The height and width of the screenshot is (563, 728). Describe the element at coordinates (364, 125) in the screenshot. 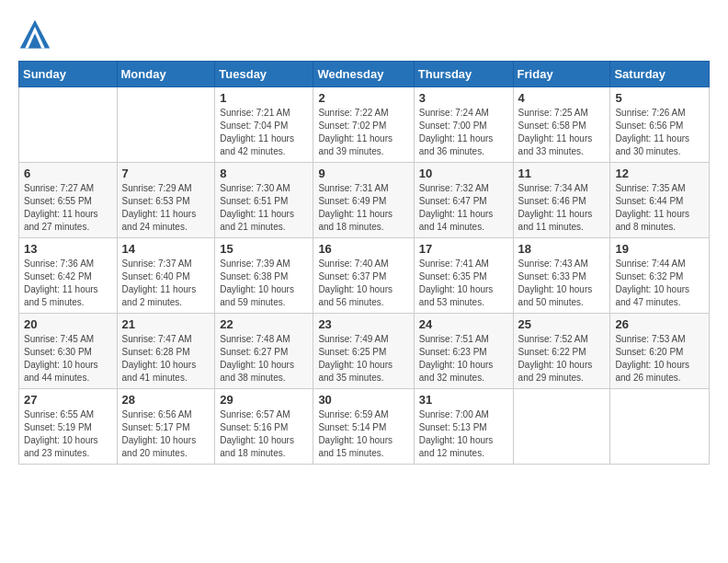

I see `calendar-week-1: 1Sunrise: 7:21 AM Sunset: 7:04 PM Daylig…` at that location.